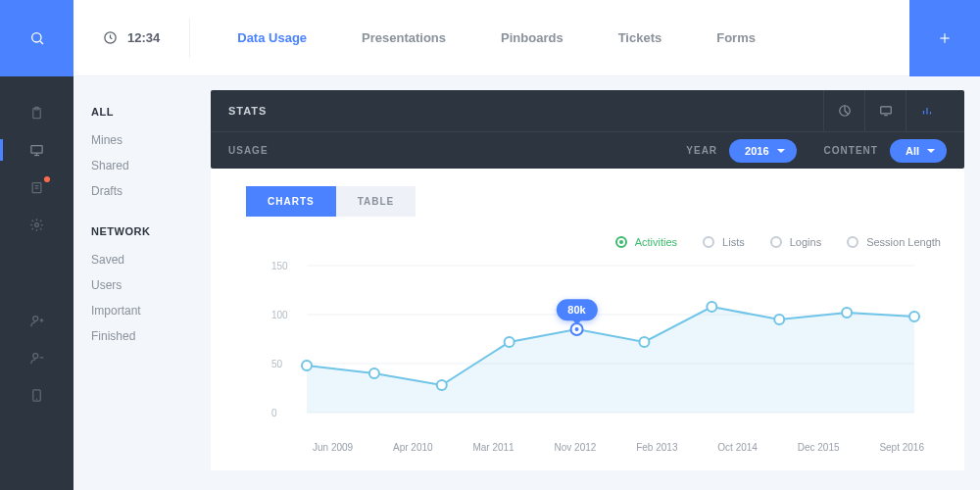 Image resolution: width=980 pixels, height=490 pixels. I want to click on sidebar-item-drafts: Drafts, so click(151, 191).